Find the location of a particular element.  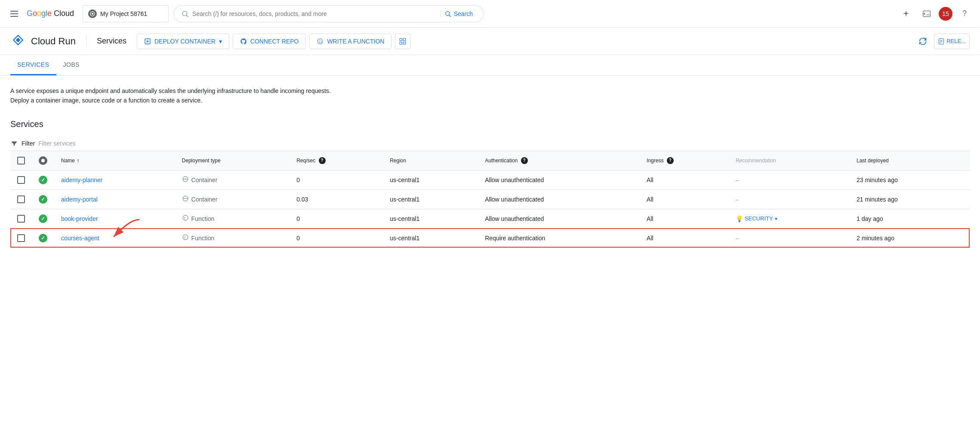

td-name: aidemy-planner is located at coordinates (114, 180).